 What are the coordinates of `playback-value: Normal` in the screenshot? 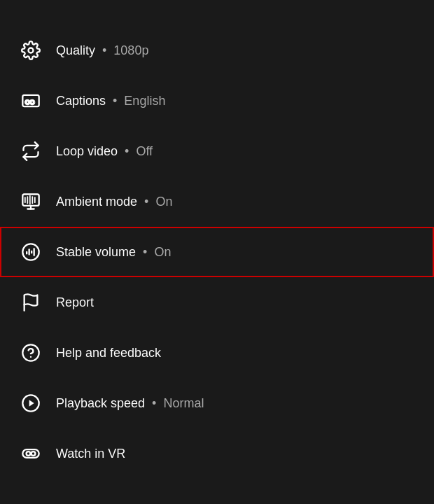 It's located at (183, 403).